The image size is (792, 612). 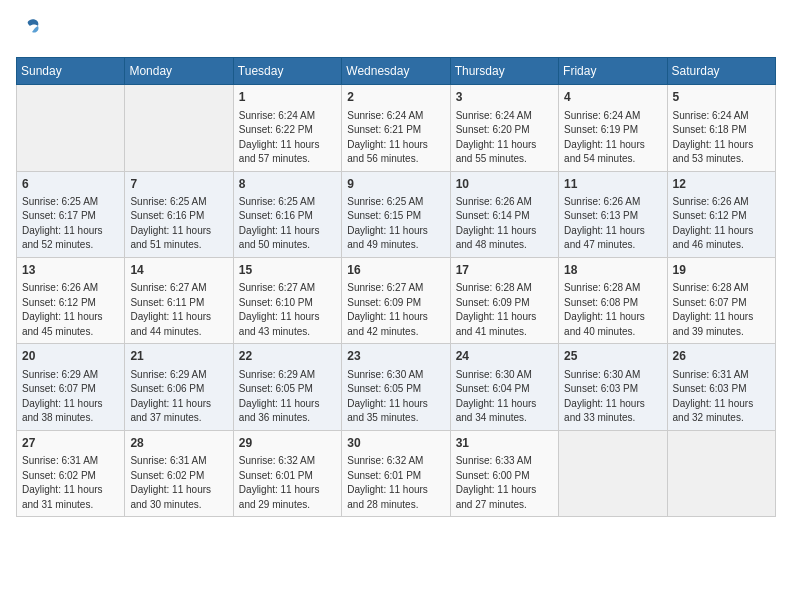 I want to click on calendar-cell: 14Sunrise: 6:27 AM Sunset: 6:11 PM Dayli…, so click(x=179, y=300).